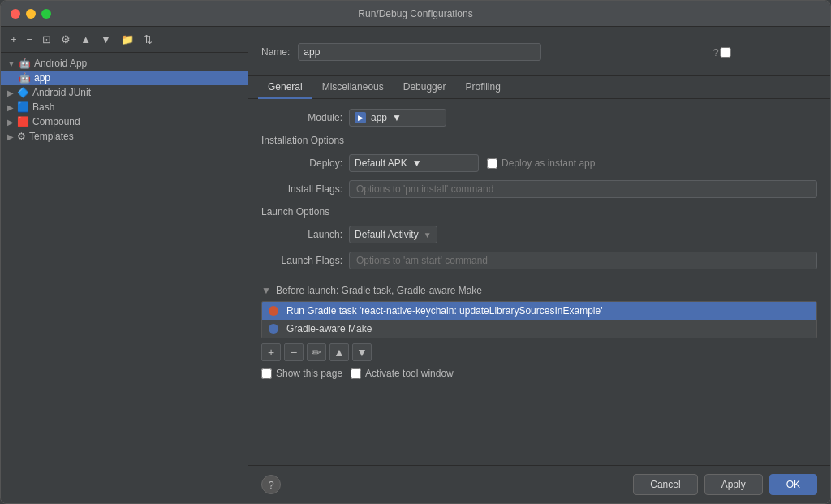 This screenshot has width=831, height=504. Describe the element at coordinates (148, 39) in the screenshot. I see `sort-button: ⇅` at that location.